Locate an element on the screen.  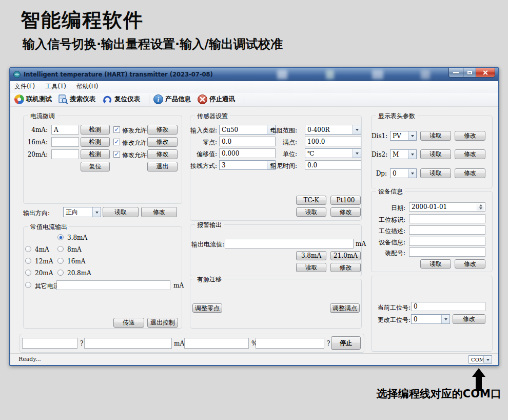
glass-artifact is located at coordinates (330, 74).